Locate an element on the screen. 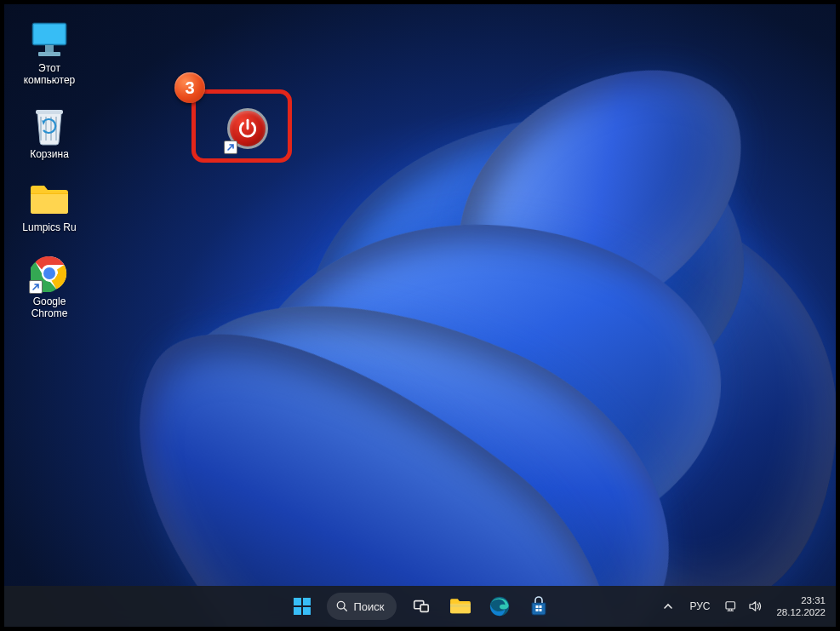 Image resolution: width=840 pixels, height=631 pixels. volume-icon is located at coordinates (755, 606).